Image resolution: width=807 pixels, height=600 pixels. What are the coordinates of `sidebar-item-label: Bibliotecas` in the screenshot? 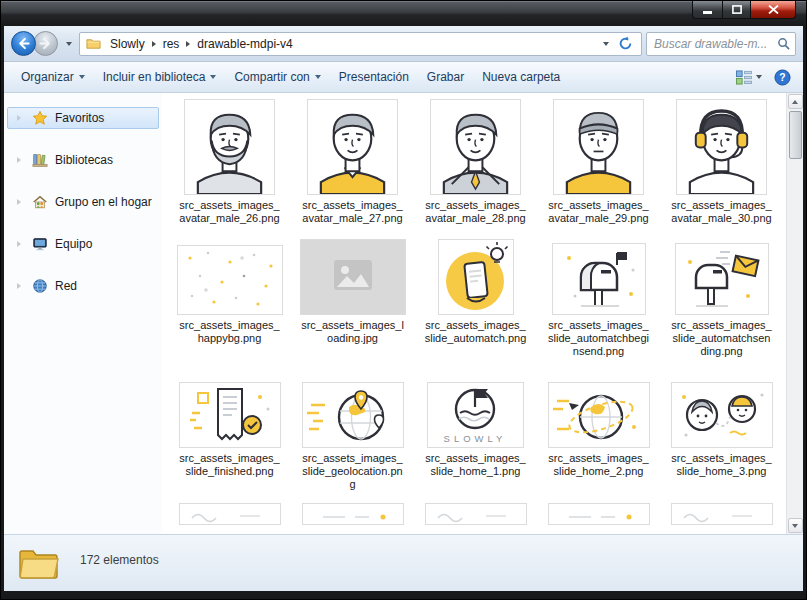 It's located at (84, 160).